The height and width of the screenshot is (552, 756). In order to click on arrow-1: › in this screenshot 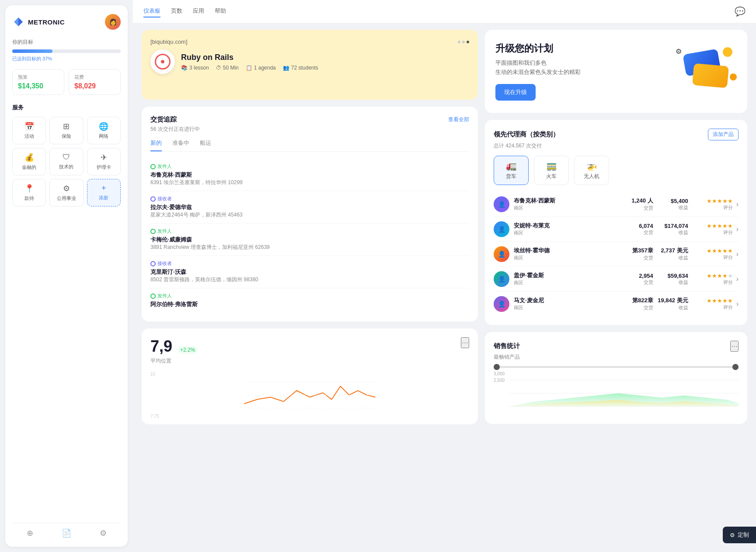, I will do `click(737, 229)`.